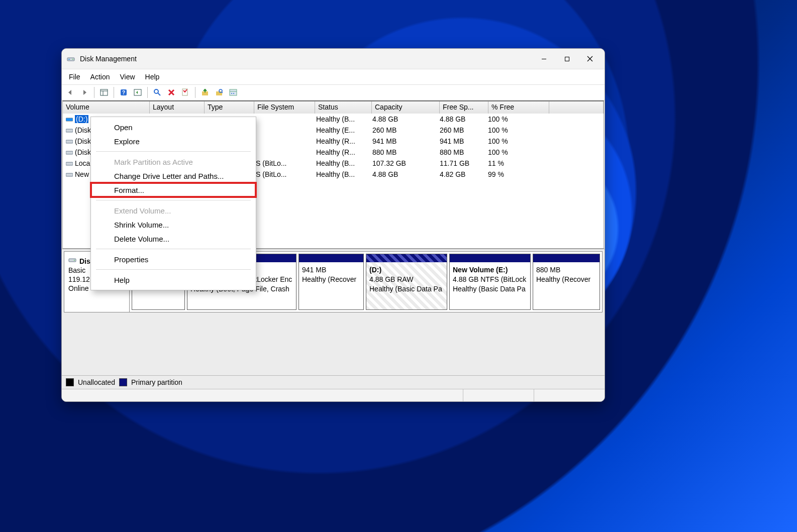 The image size is (797, 532). I want to click on delete-button, so click(171, 92).